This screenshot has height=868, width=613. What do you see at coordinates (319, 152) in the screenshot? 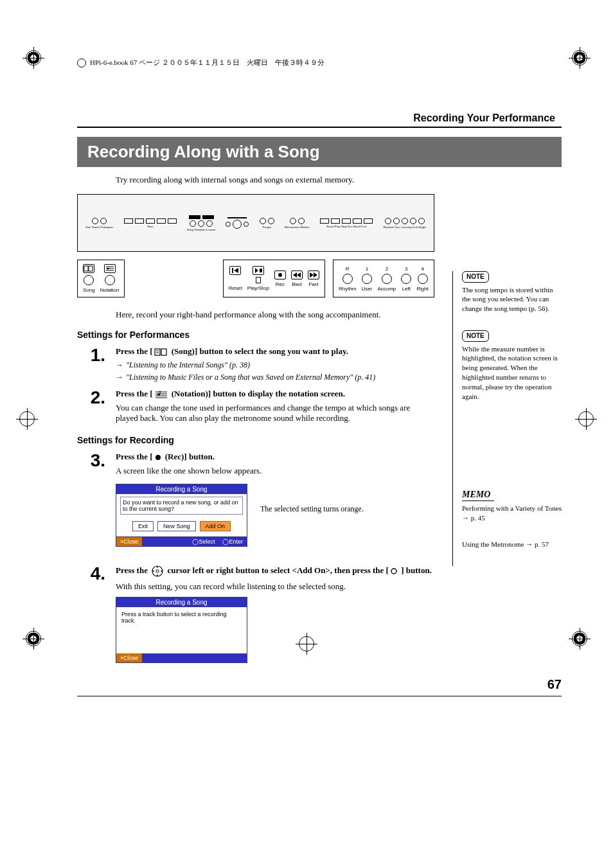
I see `page-title: Recording Along with a Song` at bounding box center [319, 152].